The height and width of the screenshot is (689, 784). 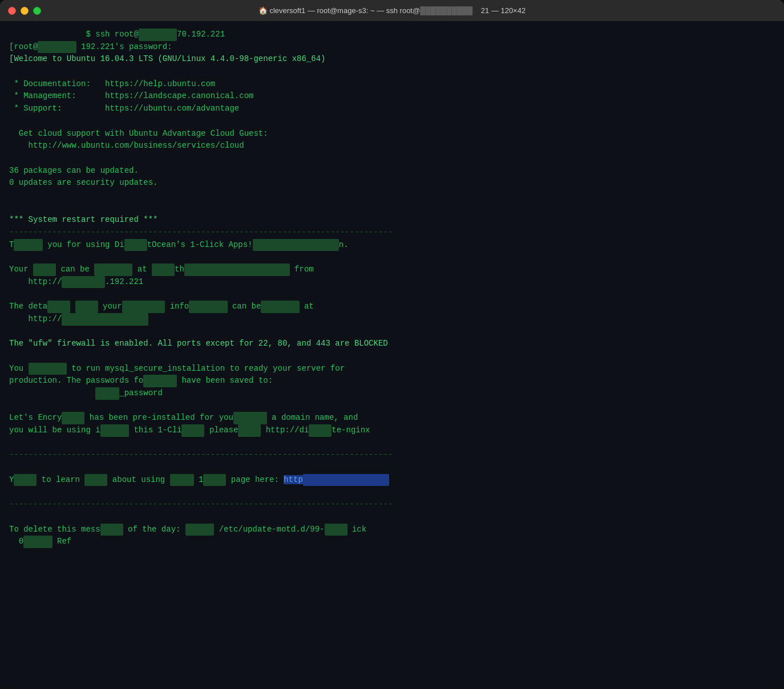 What do you see at coordinates (392, 59) in the screenshot?
I see `terminal-line: [Welcome to Ubuntu 16.04.3 LTS (GNU/Linu…` at bounding box center [392, 59].